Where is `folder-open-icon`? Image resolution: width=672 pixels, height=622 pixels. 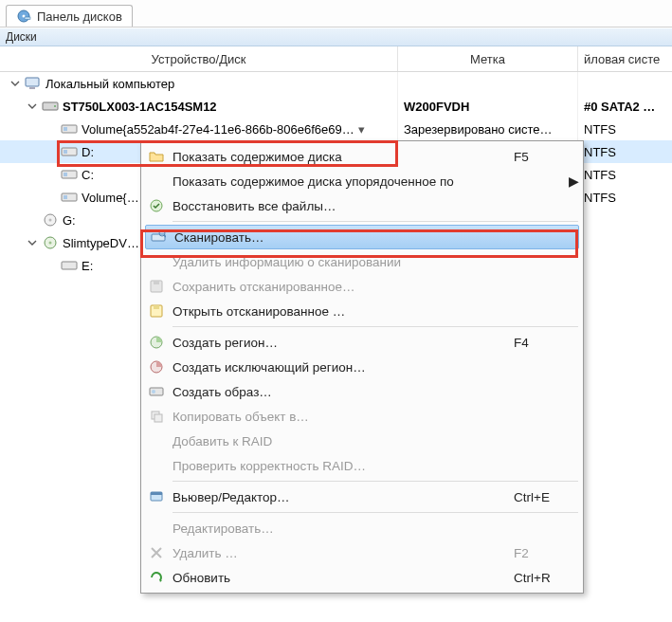 folder-open-icon is located at coordinates (156, 156).